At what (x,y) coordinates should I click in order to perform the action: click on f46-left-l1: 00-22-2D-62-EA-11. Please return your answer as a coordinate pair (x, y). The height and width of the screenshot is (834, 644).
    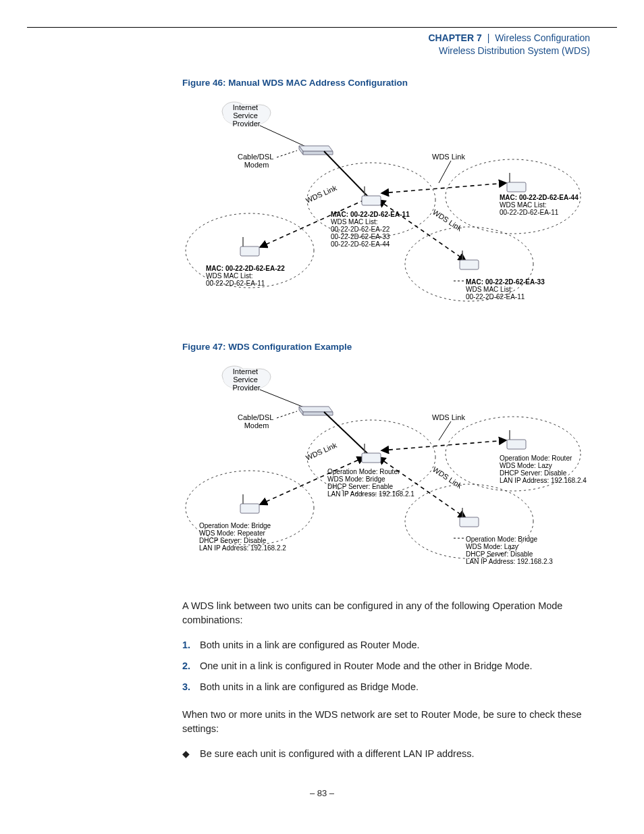
    Looking at the image, I should click on (236, 284).